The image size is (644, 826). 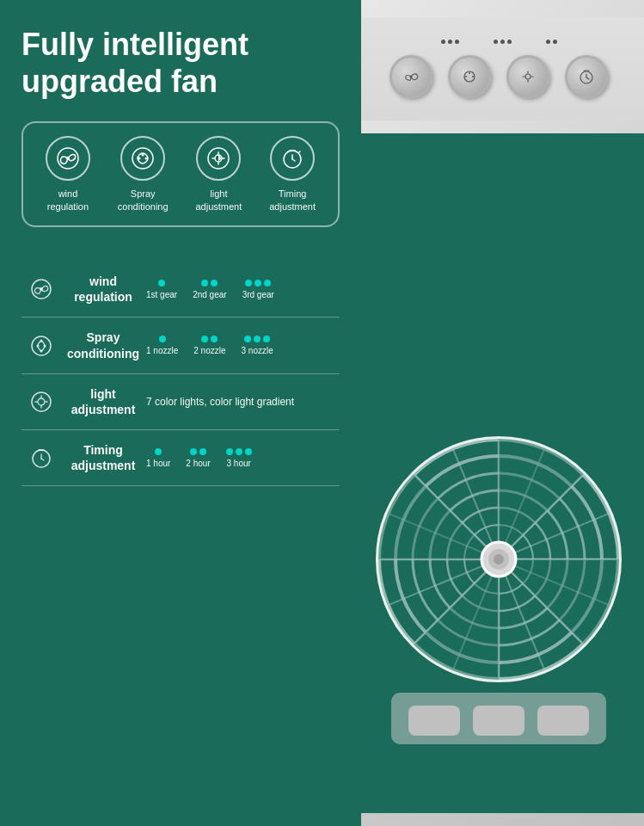 I want to click on spray-1-label: 1 nozzle, so click(x=162, y=351).